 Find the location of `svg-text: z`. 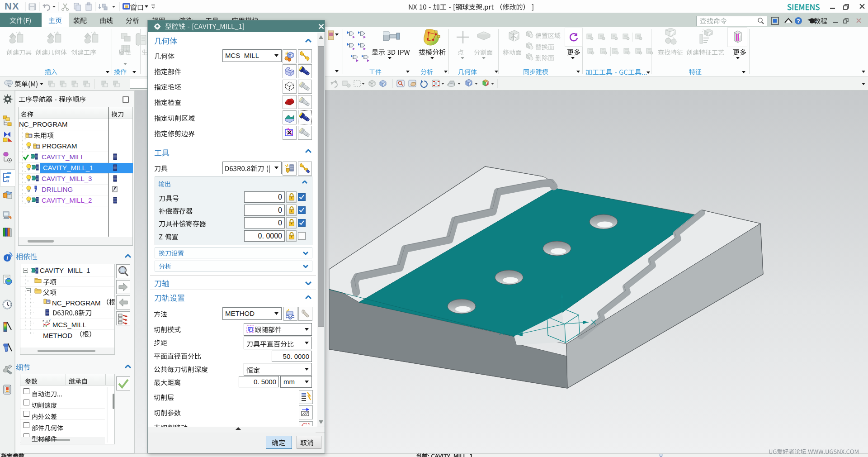

svg-text: z is located at coordinates (43, 321).